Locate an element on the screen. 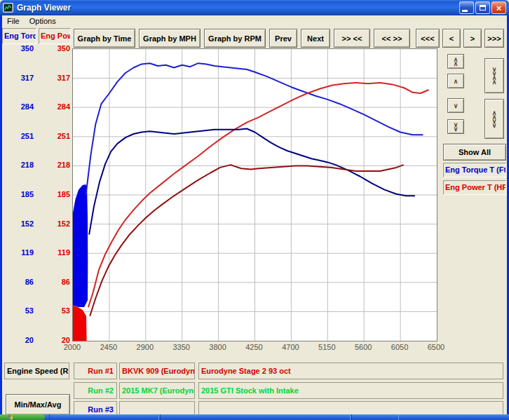 This screenshot has height=420, width=509. close-icon: × is located at coordinates (499, 8).